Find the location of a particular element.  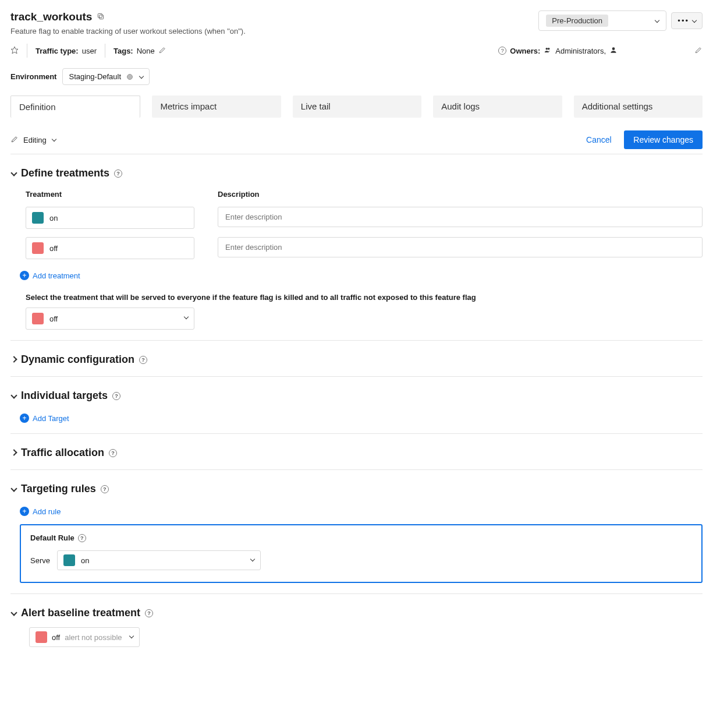

chevron-right-icon is located at coordinates (13, 360).